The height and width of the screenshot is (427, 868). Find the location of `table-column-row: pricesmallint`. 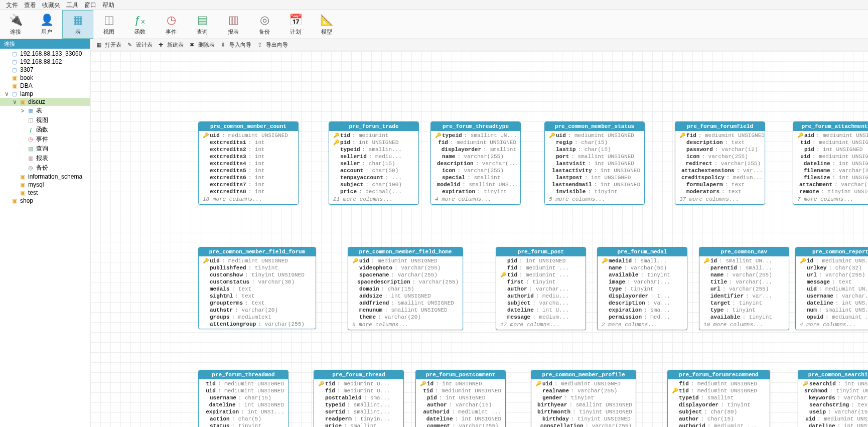

table-column-row: pricesmallint is located at coordinates (359, 424).